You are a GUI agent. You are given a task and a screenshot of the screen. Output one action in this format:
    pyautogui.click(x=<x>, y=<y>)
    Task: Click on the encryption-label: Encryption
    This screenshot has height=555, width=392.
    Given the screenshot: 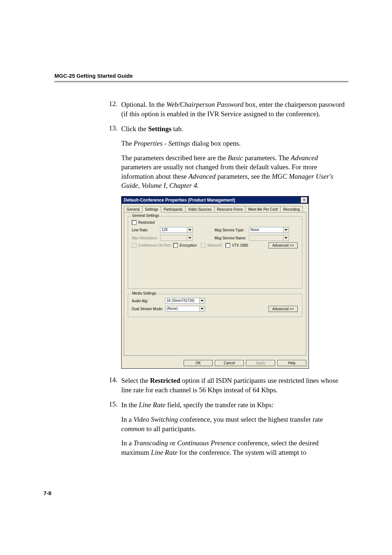 What is the action you would take?
    pyautogui.click(x=190, y=246)
    